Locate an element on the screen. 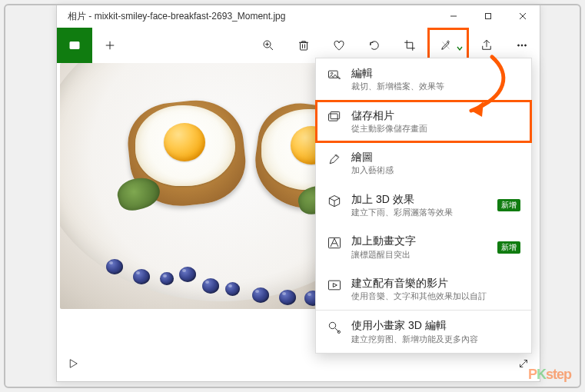 Image resolution: width=585 pixels, height=392 pixels. menu-item-paint3d: 使用小畫家 3D 編輯 建立挖剪图、新增功能及更多內容 is located at coordinates (424, 332).